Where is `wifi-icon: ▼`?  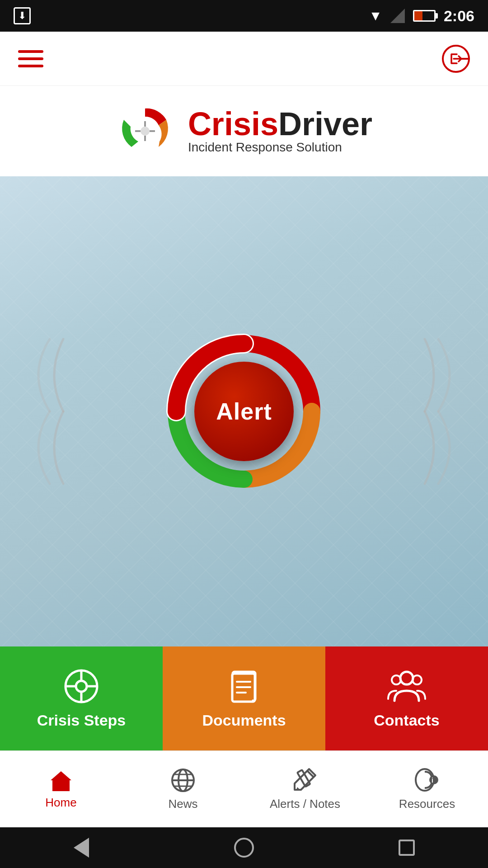 wifi-icon: ▼ is located at coordinates (375, 16).